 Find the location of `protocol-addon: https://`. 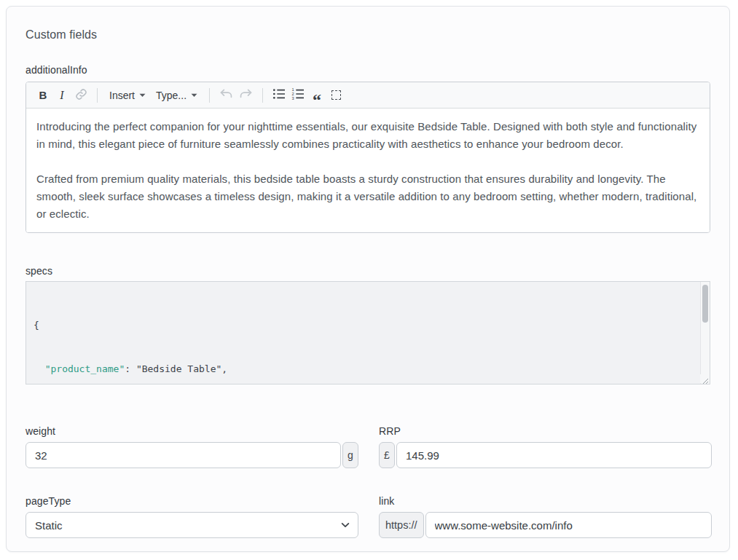

protocol-addon: https:// is located at coordinates (401, 525).